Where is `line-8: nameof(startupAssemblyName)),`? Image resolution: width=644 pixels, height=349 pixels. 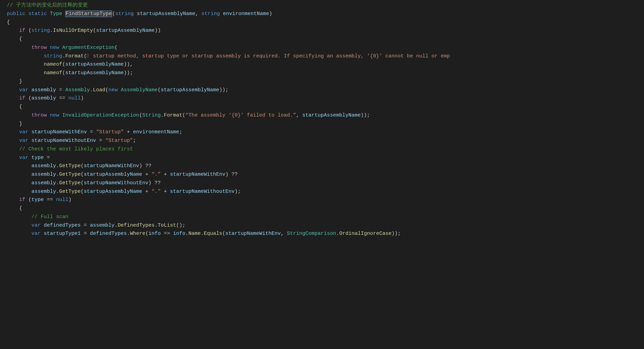
line-8: nameof(startupAssemblyName)), is located at coordinates (322, 65).